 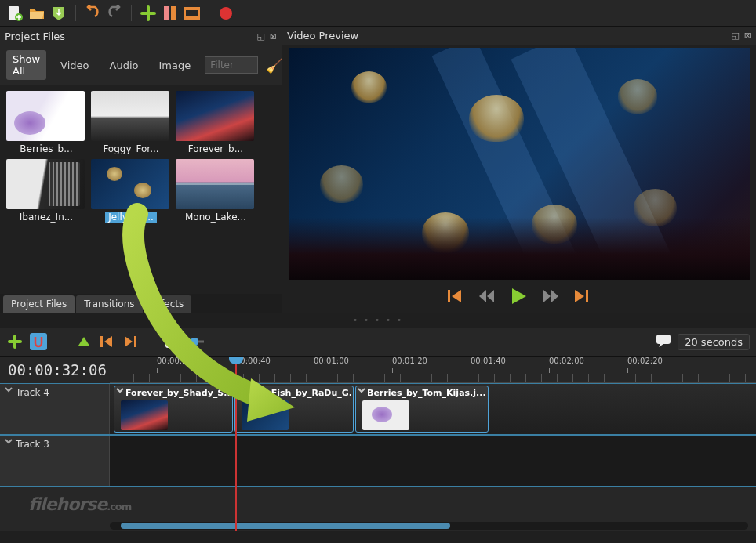 What do you see at coordinates (141, 303) in the screenshot?
I see `side-tabs: Project Files Transitions Effects` at bounding box center [141, 303].